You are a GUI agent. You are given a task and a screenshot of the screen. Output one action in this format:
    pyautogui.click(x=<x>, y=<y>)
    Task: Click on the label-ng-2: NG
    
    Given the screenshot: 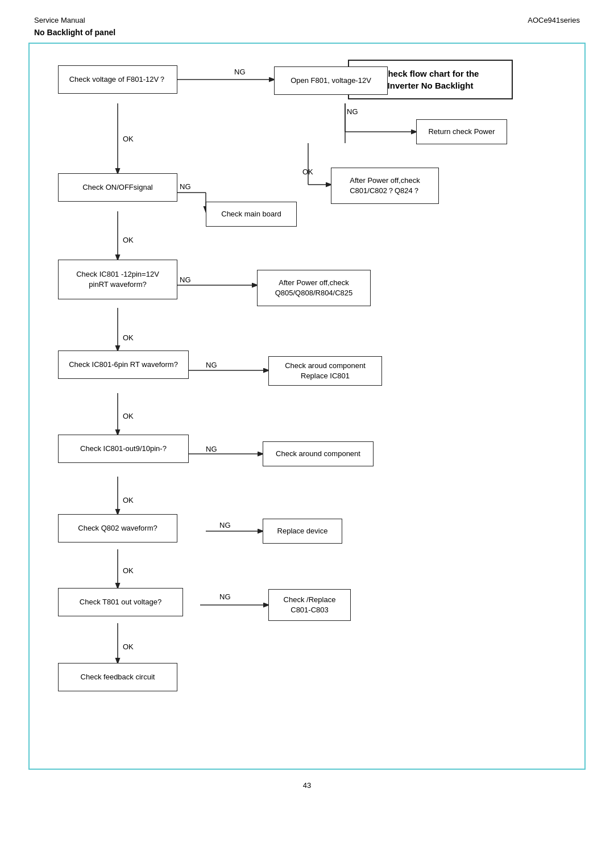 What is the action you would take?
    pyautogui.click(x=352, y=111)
    